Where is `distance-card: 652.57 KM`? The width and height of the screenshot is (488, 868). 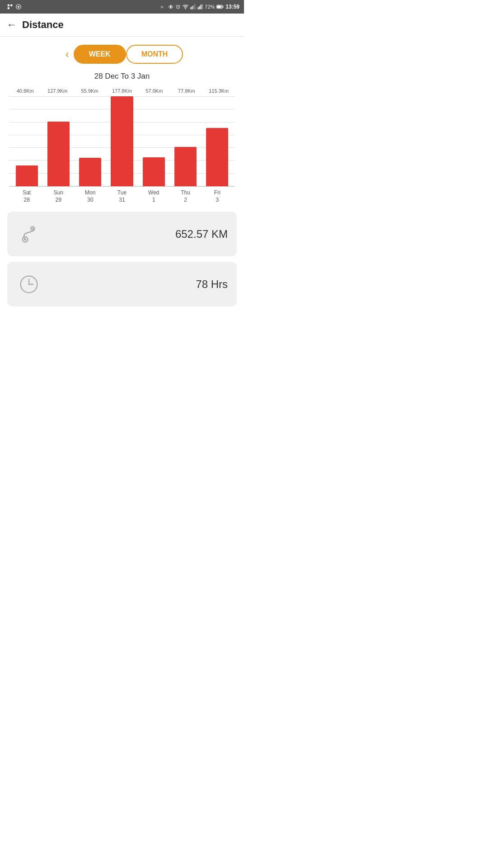
distance-card: 652.57 KM is located at coordinates (122, 234).